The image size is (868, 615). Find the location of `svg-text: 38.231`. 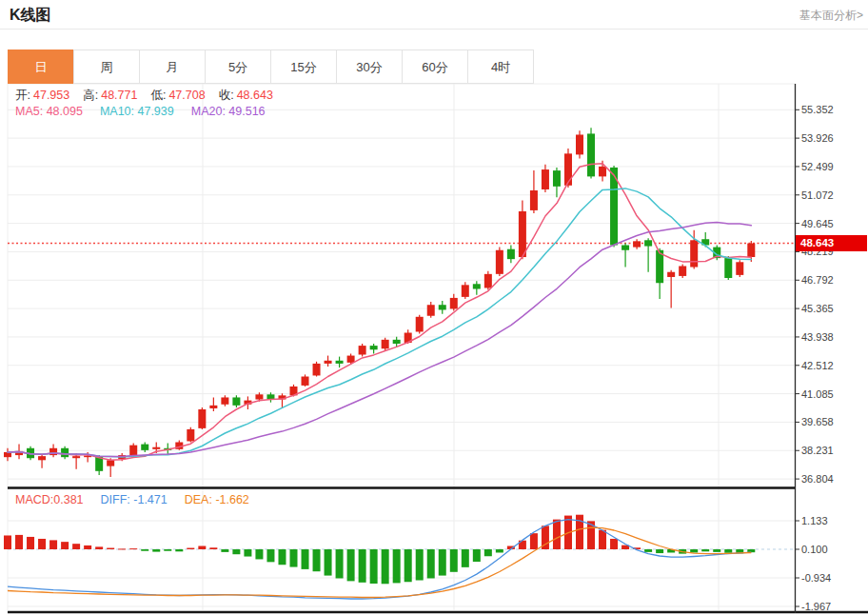

svg-text: 38.231 is located at coordinates (818, 450).